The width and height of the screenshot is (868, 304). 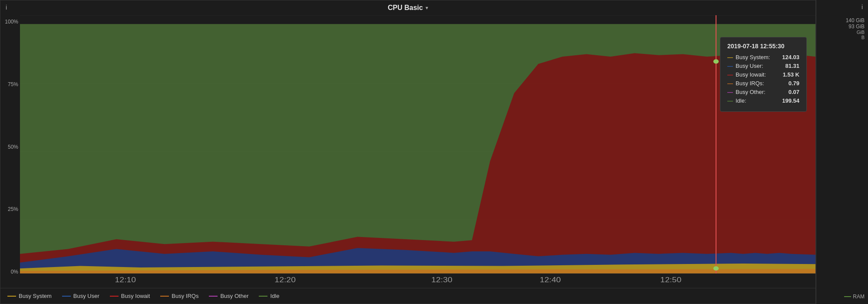 I want to click on tooltip-user-value: 81.31, so click(x=792, y=66).